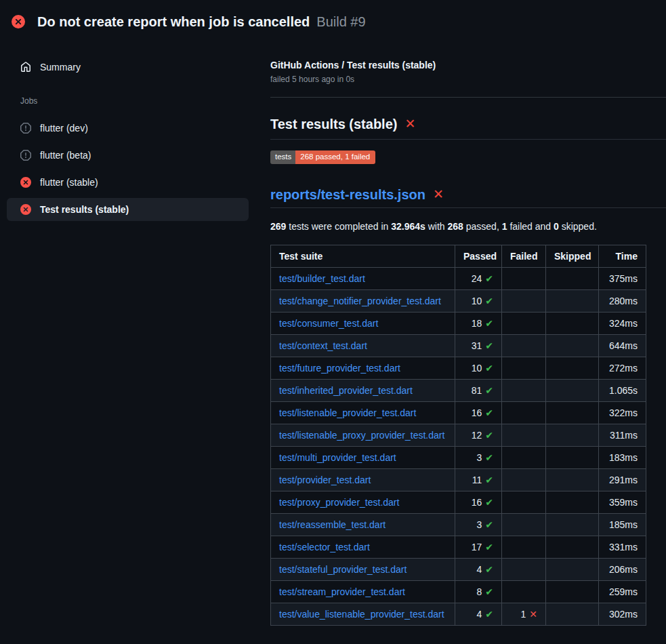  Describe the element at coordinates (623, 614) in the screenshot. I see `time-cell: 302ms` at that location.